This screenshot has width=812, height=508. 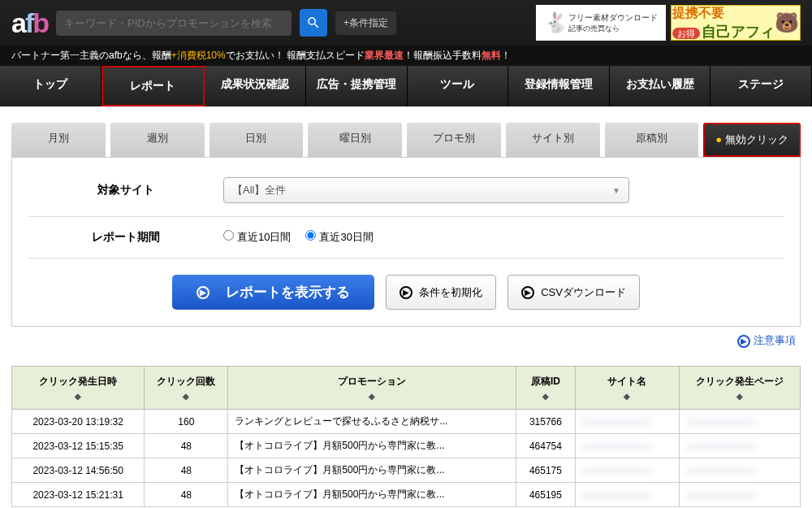 What do you see at coordinates (313, 23) in the screenshot?
I see `search-icon` at bounding box center [313, 23].